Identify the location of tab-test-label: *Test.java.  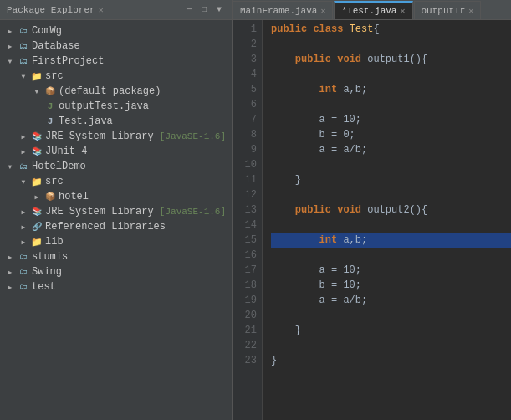
(369, 11).